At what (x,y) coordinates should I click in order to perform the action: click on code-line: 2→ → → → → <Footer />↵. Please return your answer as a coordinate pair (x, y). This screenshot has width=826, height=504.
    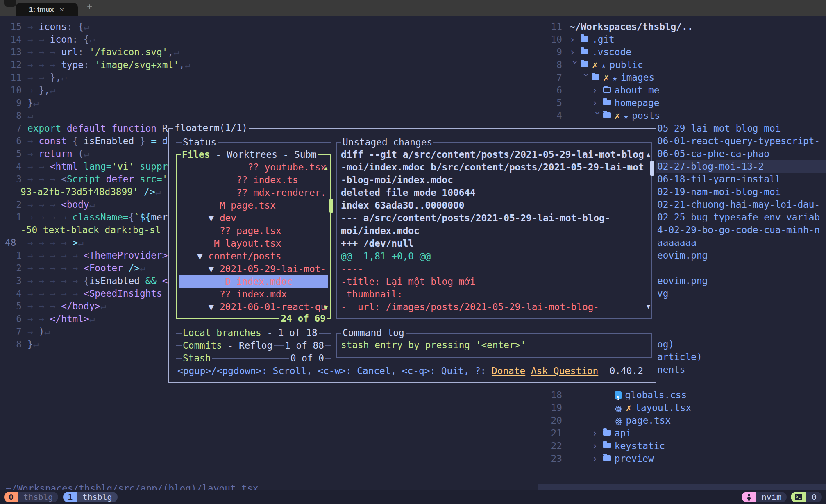
    Looking at the image, I should click on (75, 268).